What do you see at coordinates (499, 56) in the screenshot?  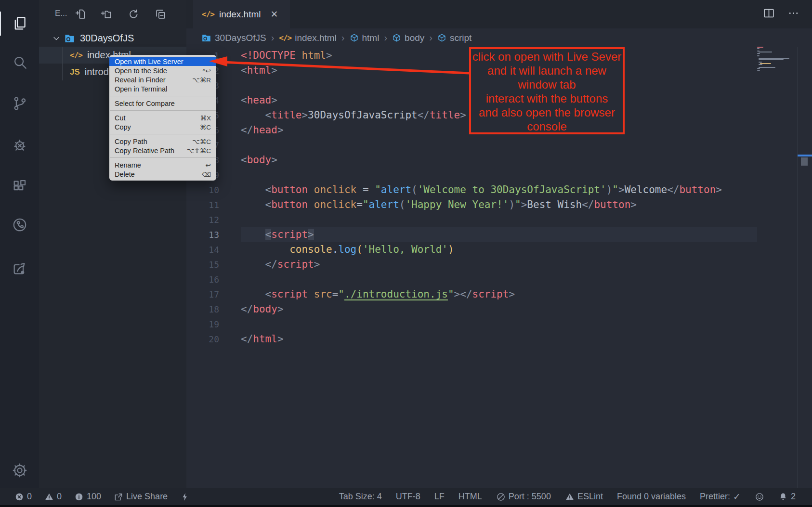 I see `code-line-1: 1<!DOCTYPE html>` at bounding box center [499, 56].